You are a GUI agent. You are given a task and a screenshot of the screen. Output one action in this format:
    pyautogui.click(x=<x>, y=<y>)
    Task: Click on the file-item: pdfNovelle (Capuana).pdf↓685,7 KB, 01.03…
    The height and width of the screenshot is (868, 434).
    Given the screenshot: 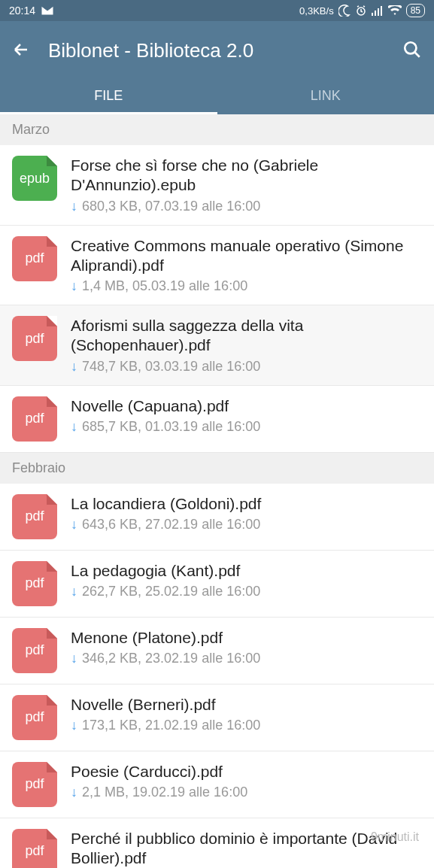 What is the action you would take?
    pyautogui.click(x=217, y=420)
    